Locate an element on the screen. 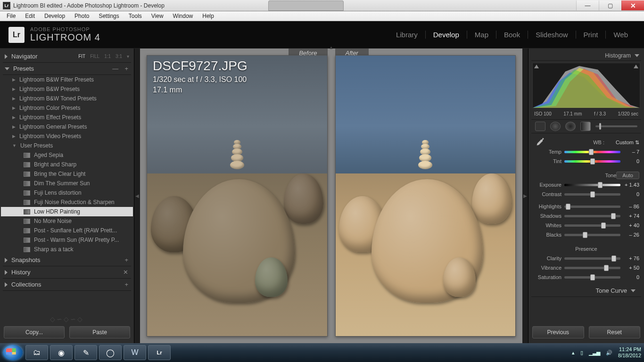  snapshots-header: Snapshots + is located at coordinates (67, 260).